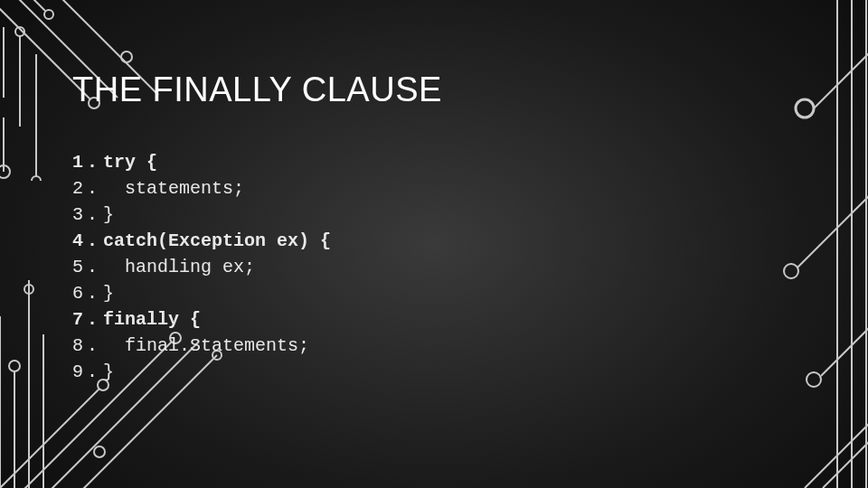 Image resolution: width=868 pixels, height=488 pixels. I want to click on line-number: 2, so click(80, 188).